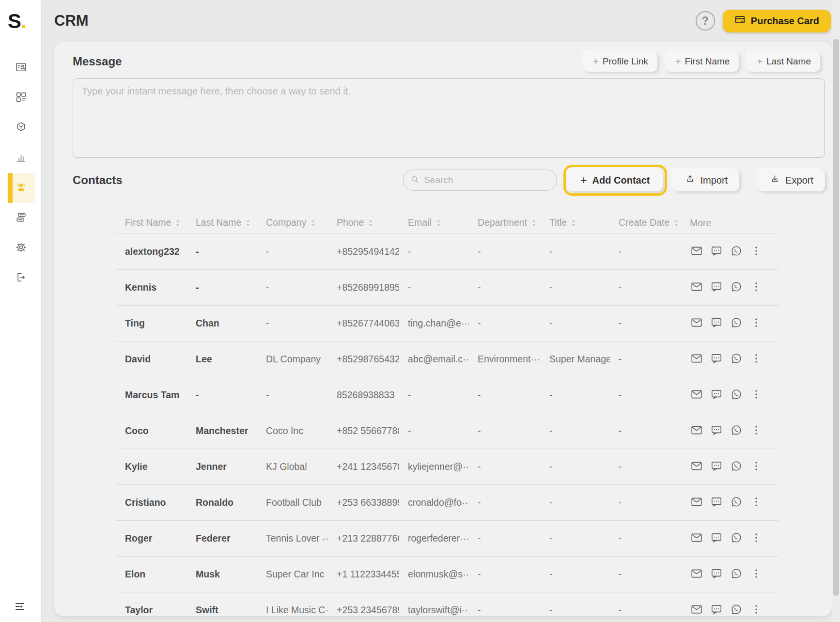  What do you see at coordinates (20, 311) in the screenshot?
I see `sidebar: S.` at bounding box center [20, 311].